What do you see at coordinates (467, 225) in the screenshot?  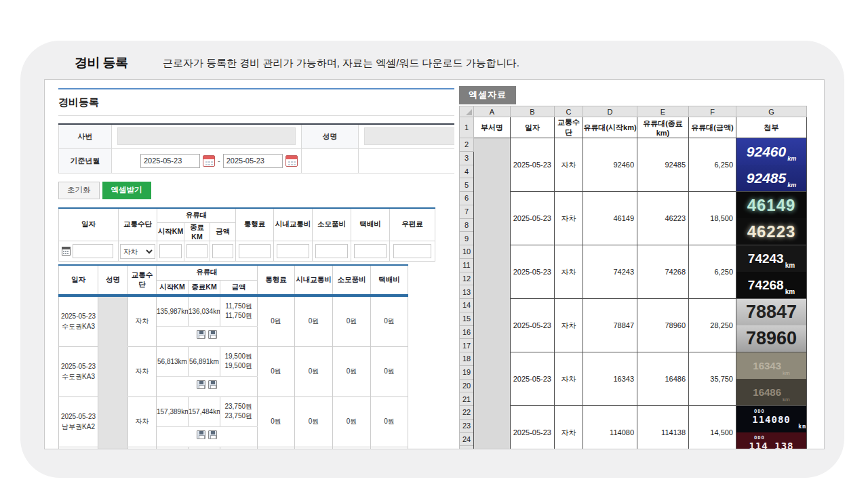 I see `excel-row-number: 8` at bounding box center [467, 225].